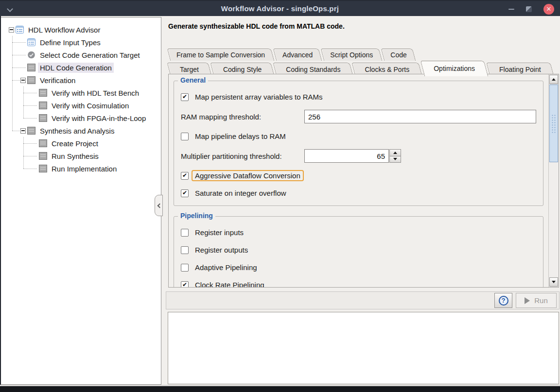  What do you see at coordinates (280, 8) in the screenshot?
I see `titlebar: Workflow Advisor - singleOps.prj ✕` at bounding box center [280, 8].